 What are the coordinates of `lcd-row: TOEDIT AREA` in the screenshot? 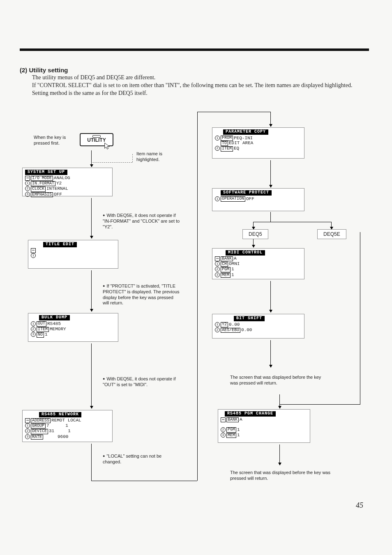 It's located at (258, 144).